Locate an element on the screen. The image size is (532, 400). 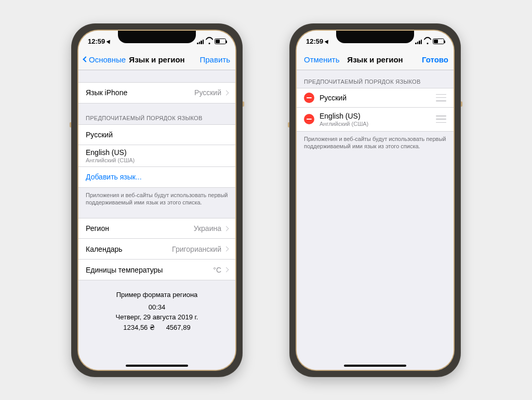
language-row: English (US) Английский (США) is located at coordinates (157, 156).